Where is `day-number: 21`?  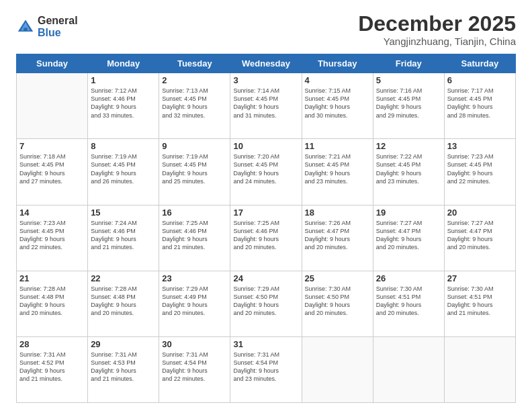 day-number: 21 is located at coordinates (52, 278).